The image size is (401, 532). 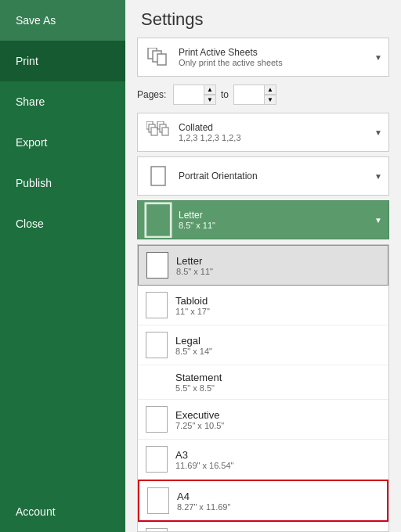 I want to click on spinner-buttons-2: ▲ ▼, so click(x=270, y=95).